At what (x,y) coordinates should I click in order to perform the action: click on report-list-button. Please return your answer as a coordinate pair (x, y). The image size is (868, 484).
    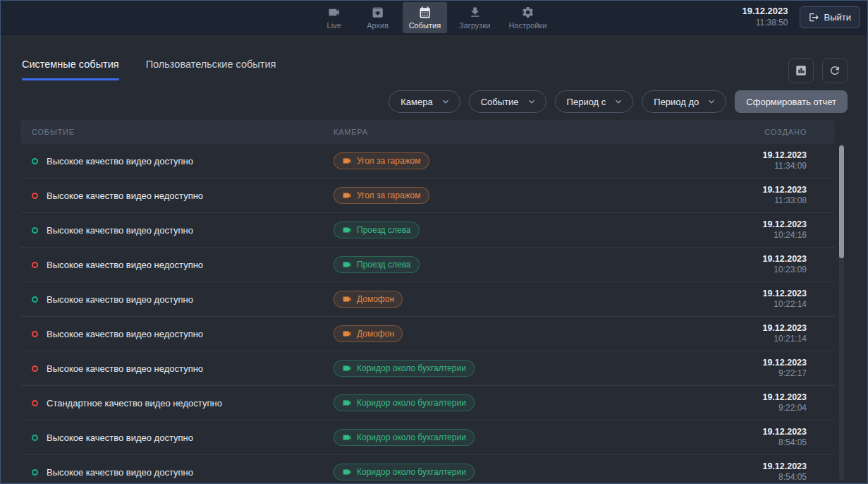
    Looking at the image, I should click on (801, 71).